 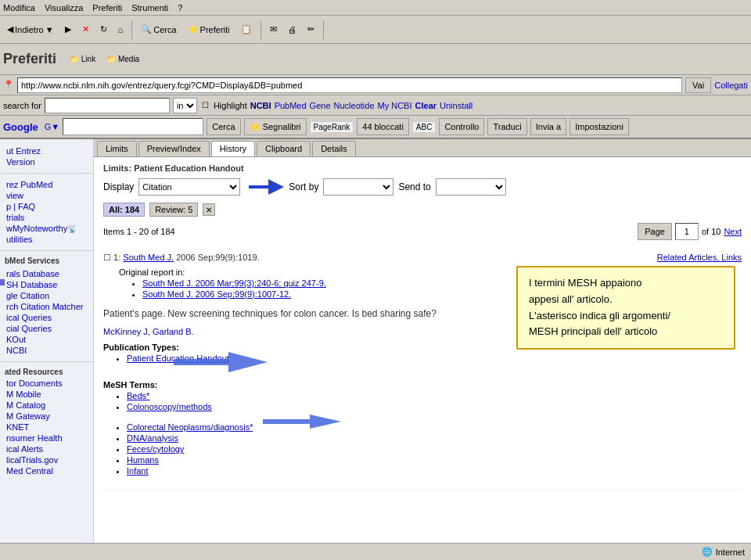 What do you see at coordinates (47, 307) in the screenshot?
I see `sidebar-link-citation-matcher: rch Citation Matcher` at bounding box center [47, 307].